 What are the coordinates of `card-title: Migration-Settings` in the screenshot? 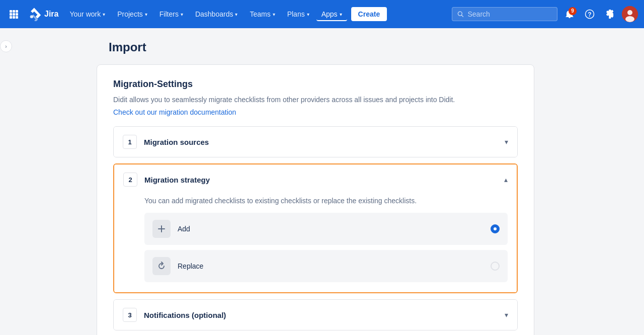 It's located at (315, 85).